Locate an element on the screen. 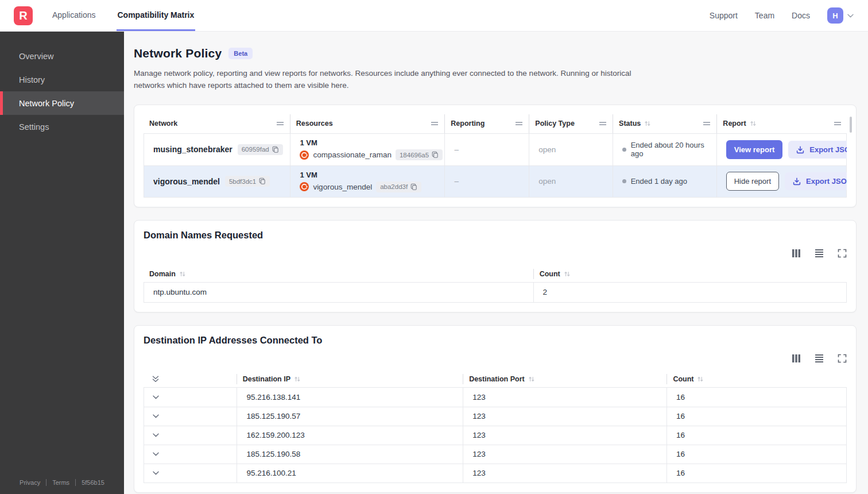  nav-link-team: Team is located at coordinates (765, 16).